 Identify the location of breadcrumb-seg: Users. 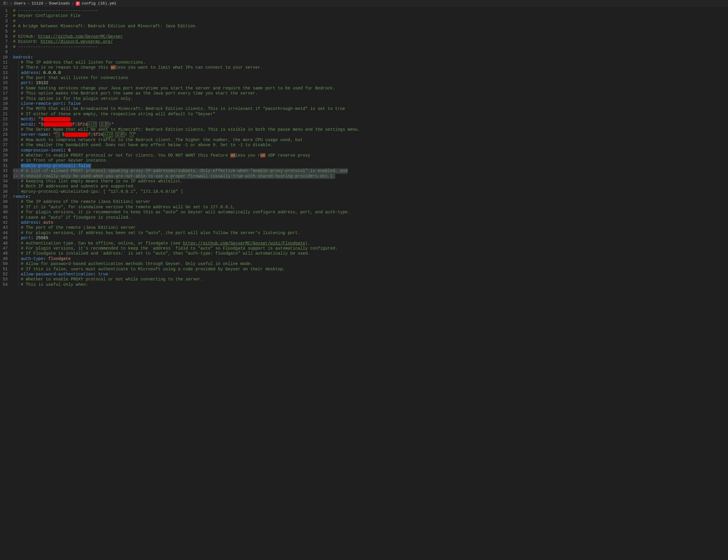
(20, 3).